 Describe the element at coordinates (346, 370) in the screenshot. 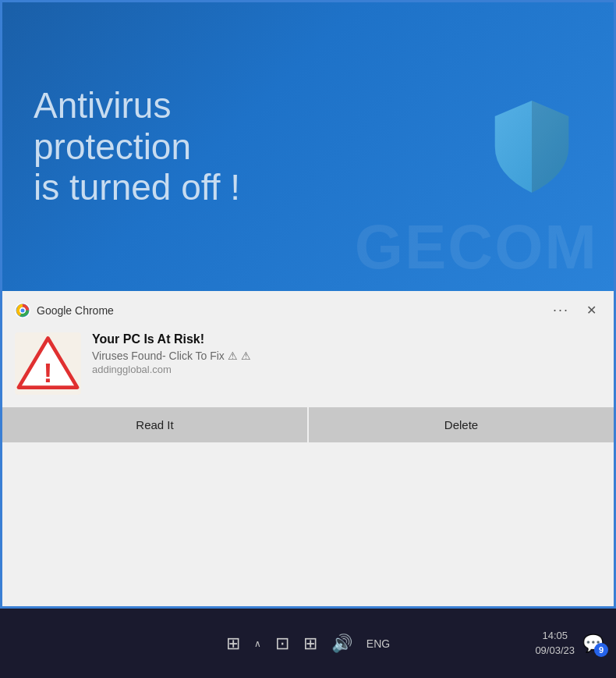

I see `notification-source: addingglobal.com` at that location.